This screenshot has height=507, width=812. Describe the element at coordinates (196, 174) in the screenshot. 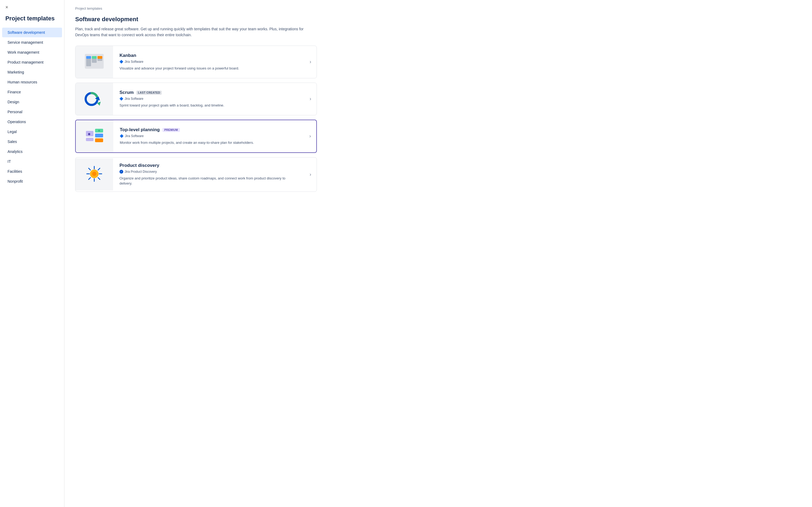

I see `template-card-product-discovery: Product discovery Jira Product Discovery…` at that location.